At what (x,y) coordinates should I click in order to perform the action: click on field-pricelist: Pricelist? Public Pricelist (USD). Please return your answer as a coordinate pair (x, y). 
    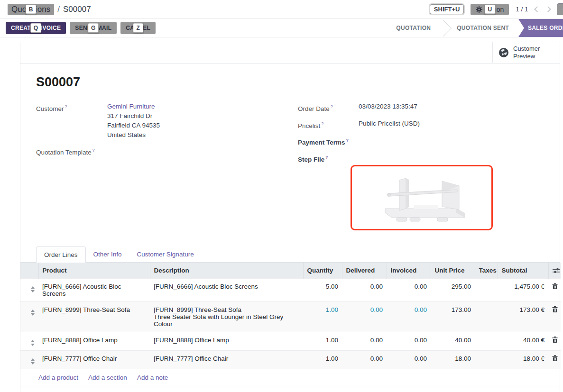
    Looking at the image, I should click on (421, 125).